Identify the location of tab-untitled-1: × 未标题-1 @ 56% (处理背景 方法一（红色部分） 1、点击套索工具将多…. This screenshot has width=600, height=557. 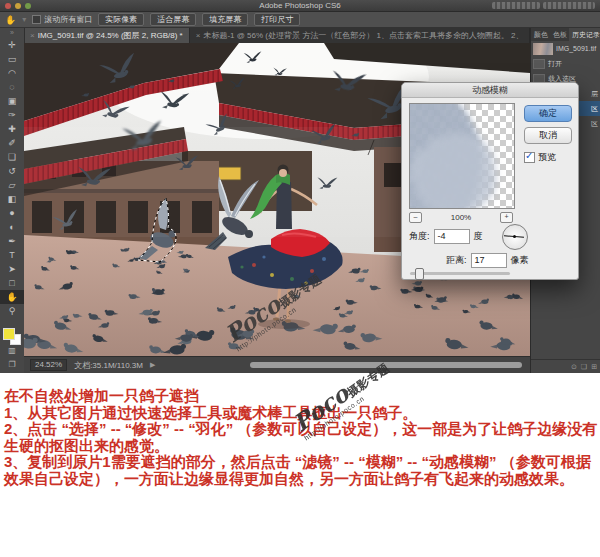
(360, 36).